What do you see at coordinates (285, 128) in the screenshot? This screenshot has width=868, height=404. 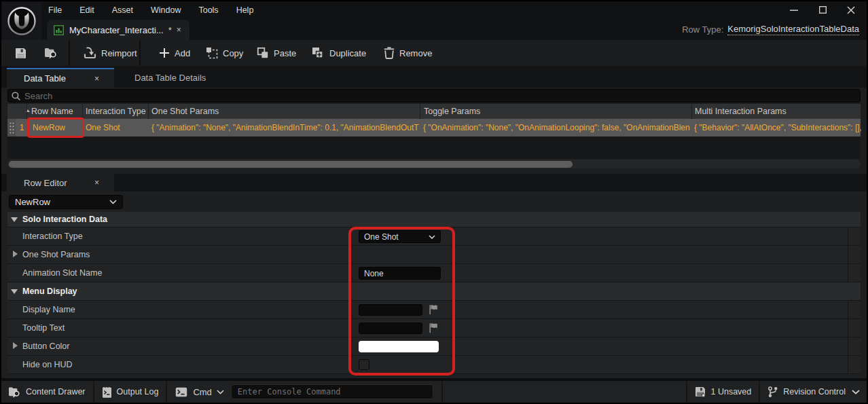 I see `one-shot-params-cell: { "Animation": "None", "AnimationBlendIn…` at bounding box center [285, 128].